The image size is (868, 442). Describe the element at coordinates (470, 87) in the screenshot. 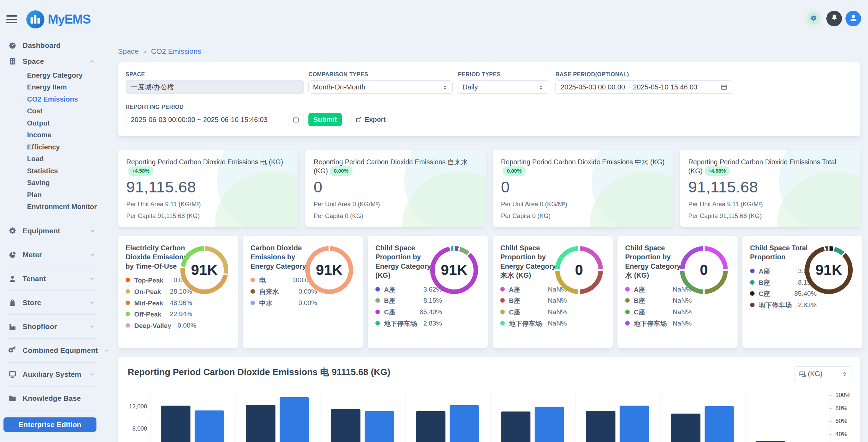

I see `period-types-value: Daily` at that location.